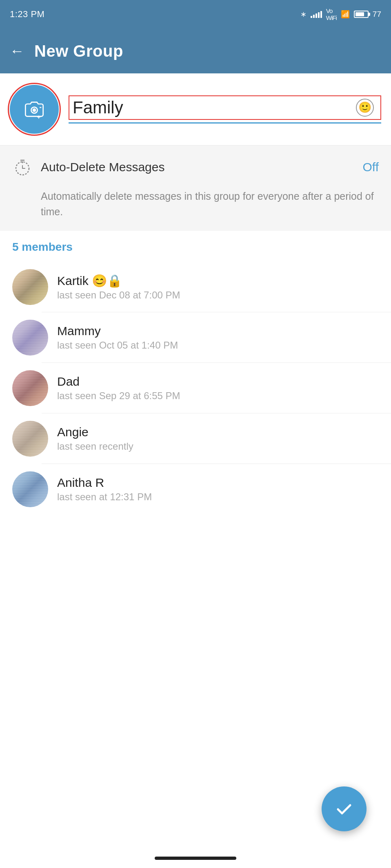 The image size is (391, 868). What do you see at coordinates (34, 109) in the screenshot?
I see `group-avatar: +` at bounding box center [34, 109].